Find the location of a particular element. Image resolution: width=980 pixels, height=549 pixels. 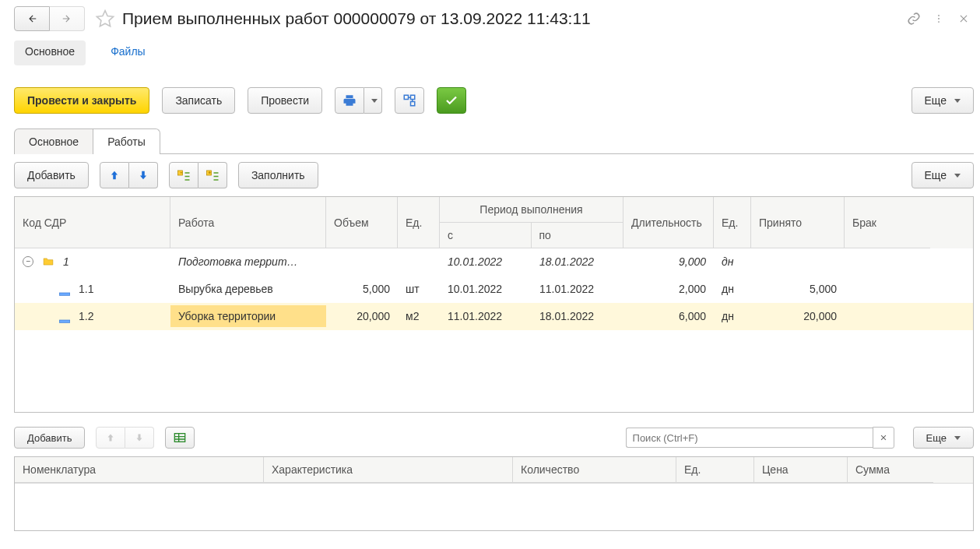

search-clear-button is located at coordinates (883, 438).